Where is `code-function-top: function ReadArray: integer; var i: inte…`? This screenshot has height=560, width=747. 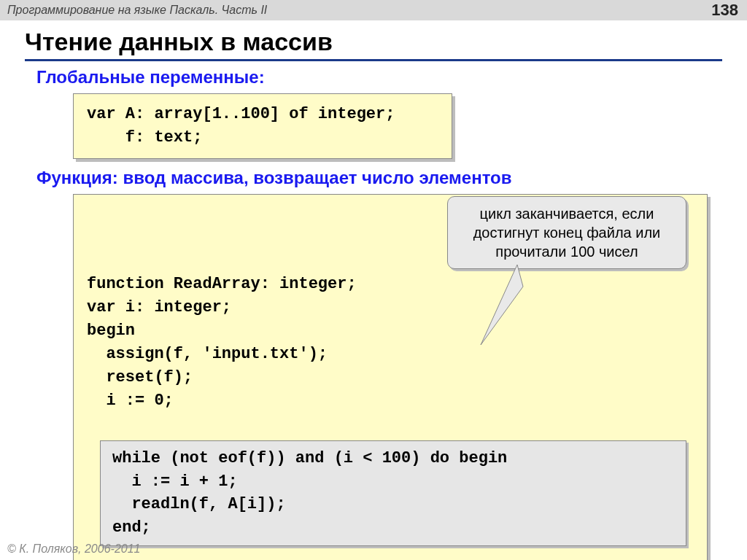
code-function-top: function ReadArray: integer; var i: inte… is located at coordinates (222, 342).